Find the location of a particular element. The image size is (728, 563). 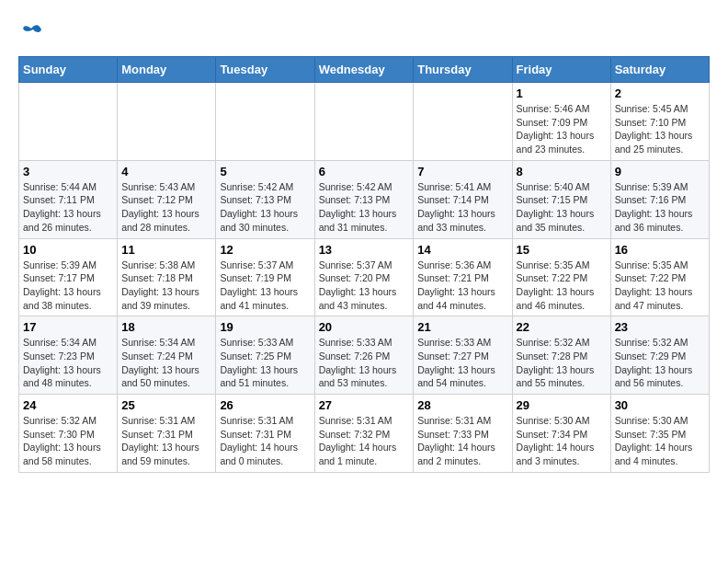

page-header is located at coordinates (364, 33).